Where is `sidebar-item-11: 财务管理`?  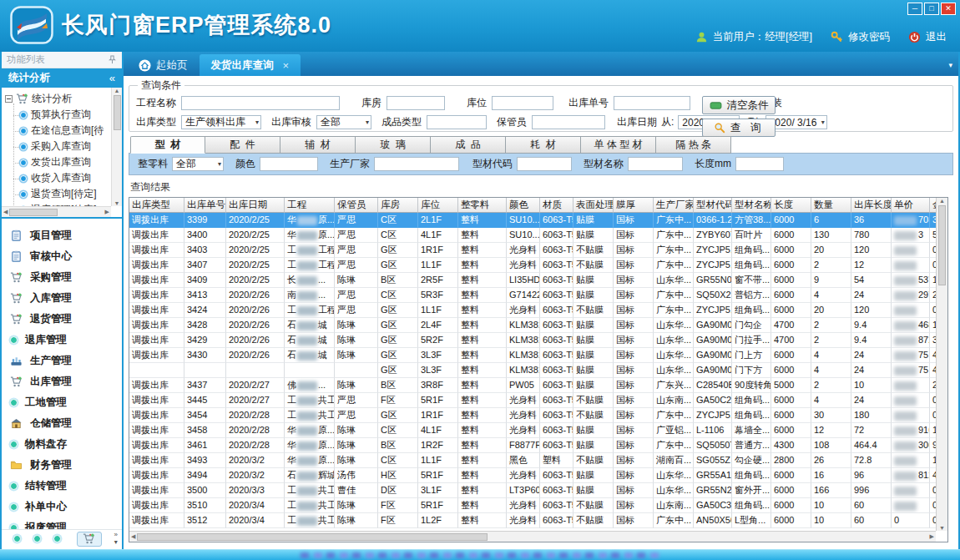
sidebar-item-11: 财务管理 is located at coordinates (66, 466).